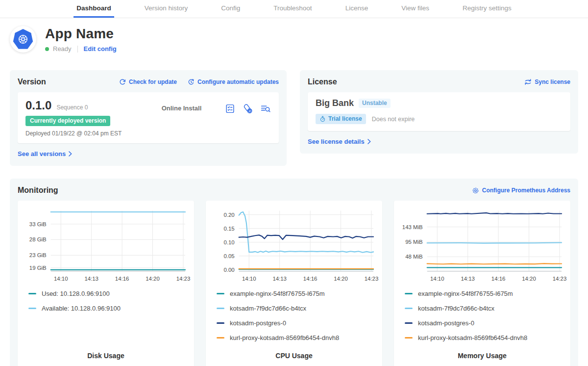 The image size is (588, 366). What do you see at coordinates (68, 121) in the screenshot?
I see `deployed-status-badge: Currently deployed version` at bounding box center [68, 121].